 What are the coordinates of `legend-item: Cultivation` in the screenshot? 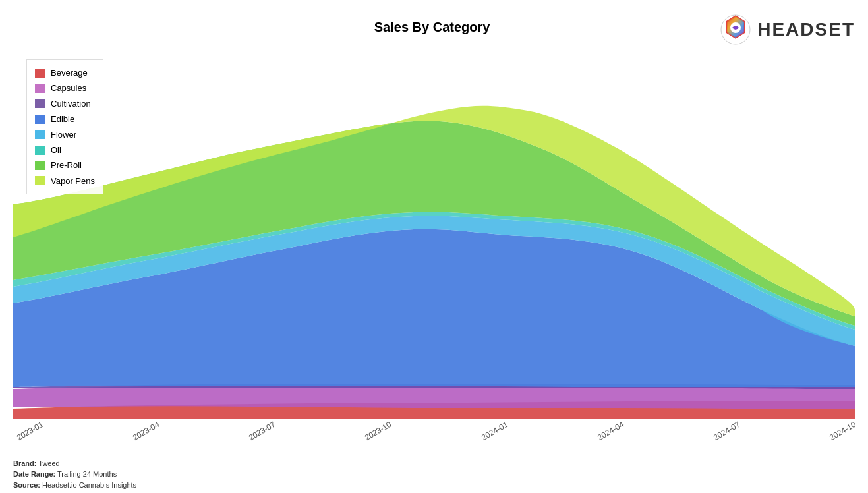 It's located at (65, 104).